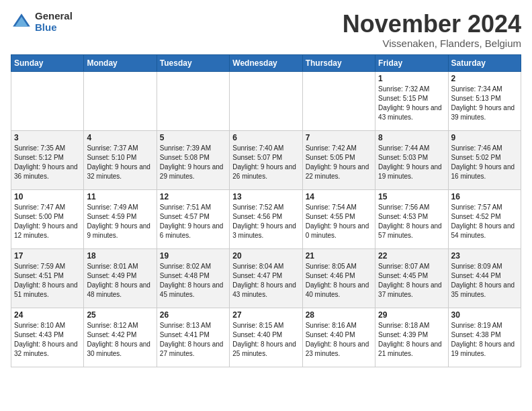 The height and width of the screenshot is (411, 532). Describe the element at coordinates (412, 101) in the screenshot. I see `calendar-cell: 1Sunrise: 7:32 AM Sunset: 5:15 PM Daylig…` at that location.